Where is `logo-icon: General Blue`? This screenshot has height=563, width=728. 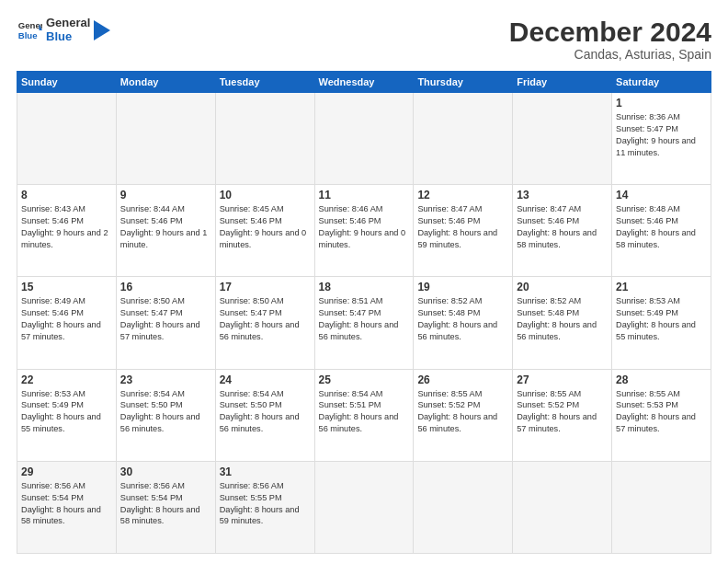 logo-icon: General Blue is located at coordinates (29, 30).